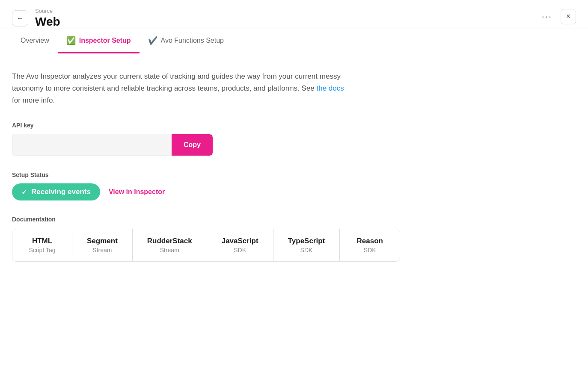 The height and width of the screenshot is (389, 588). What do you see at coordinates (192, 145) in the screenshot?
I see `copy-button: Copy` at bounding box center [192, 145].